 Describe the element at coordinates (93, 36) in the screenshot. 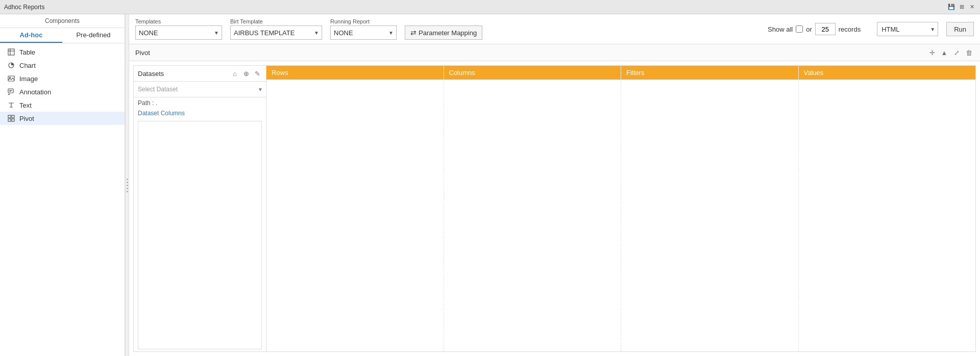

I see `tab-predefined: Pre-defined` at that location.